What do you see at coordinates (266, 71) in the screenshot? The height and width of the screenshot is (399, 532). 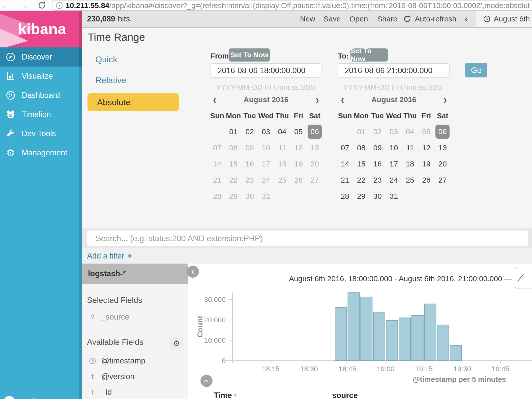 I see `from-datetime-input` at bounding box center [266, 71].